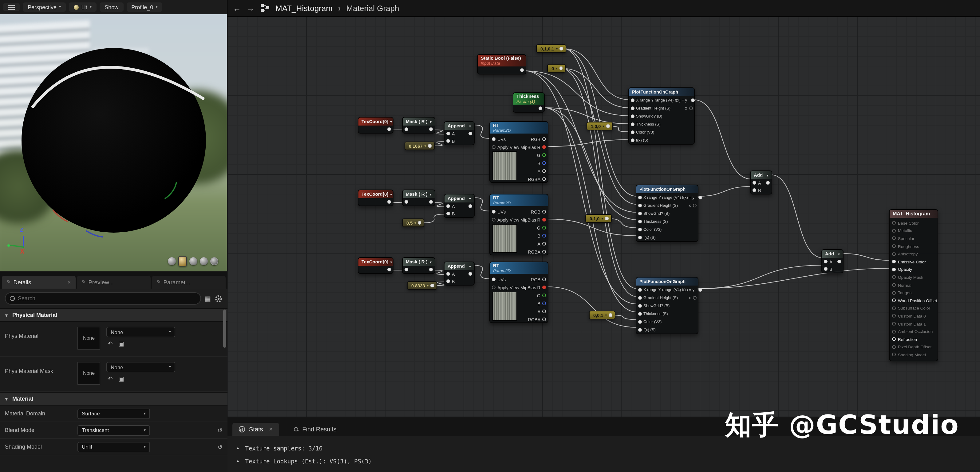 The height and width of the screenshot is (472, 980). Describe the element at coordinates (826, 269) in the screenshot. I see `input-pin-b` at that location.